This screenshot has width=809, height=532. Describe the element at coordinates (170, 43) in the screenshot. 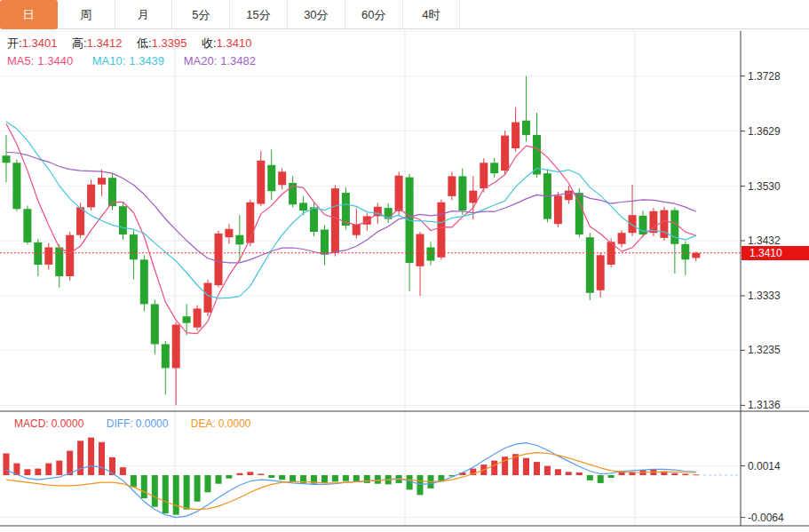

I see `low-value: 1.3395` at that location.